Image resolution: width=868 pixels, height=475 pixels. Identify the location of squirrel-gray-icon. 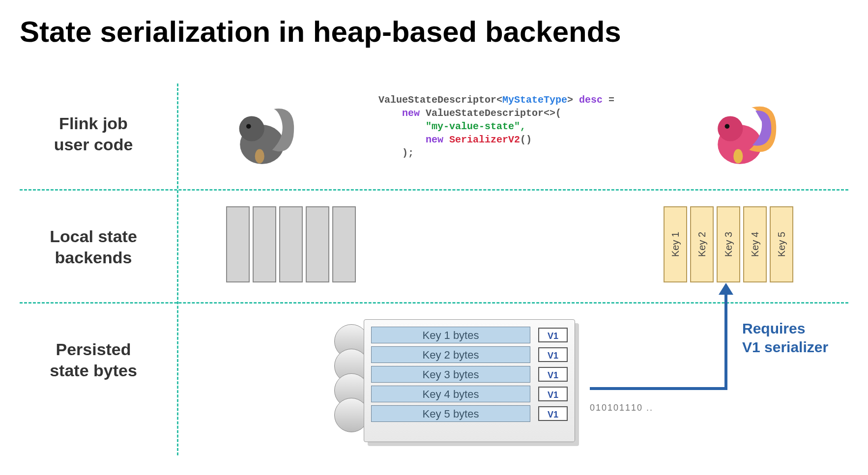
(258, 133).